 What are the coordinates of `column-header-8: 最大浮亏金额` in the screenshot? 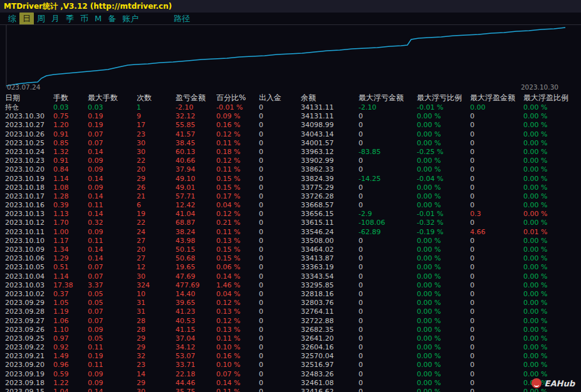 It's located at (387, 98).